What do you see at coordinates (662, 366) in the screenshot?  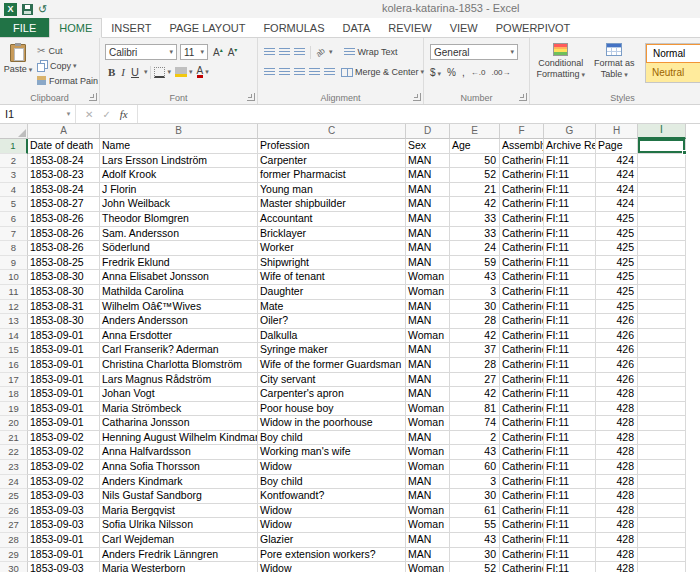 I see `cell-I16` at bounding box center [662, 366].